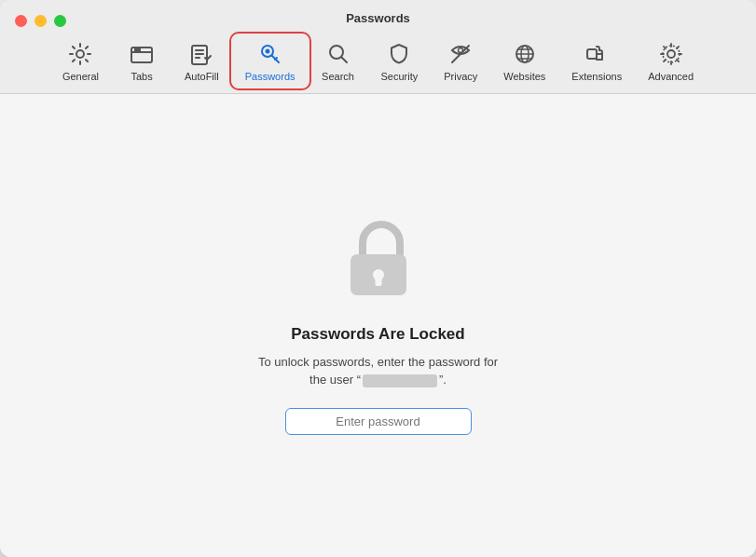 The image size is (756, 557). I want to click on key-icon, so click(270, 54).